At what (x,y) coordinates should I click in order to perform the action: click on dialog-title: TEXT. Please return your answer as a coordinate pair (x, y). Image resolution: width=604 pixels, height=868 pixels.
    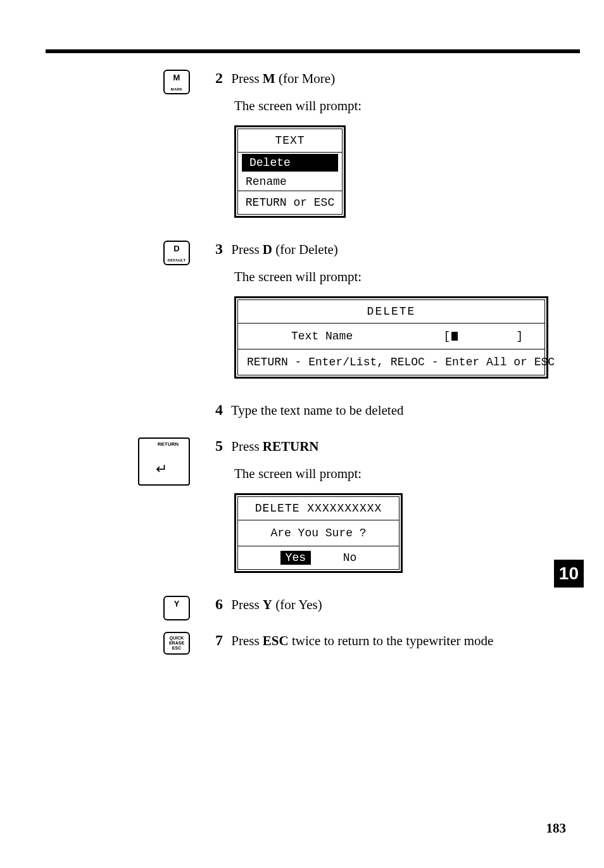
    Looking at the image, I should click on (290, 141).